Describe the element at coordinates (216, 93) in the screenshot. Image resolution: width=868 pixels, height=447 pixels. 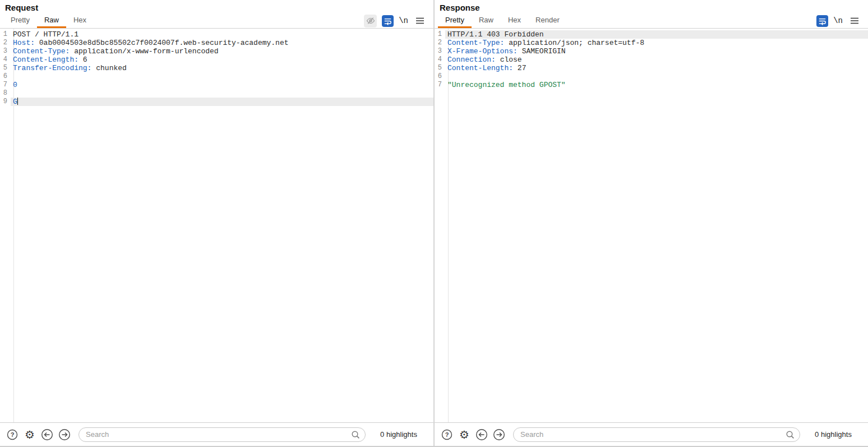
I see `editor-line: 8` at that location.